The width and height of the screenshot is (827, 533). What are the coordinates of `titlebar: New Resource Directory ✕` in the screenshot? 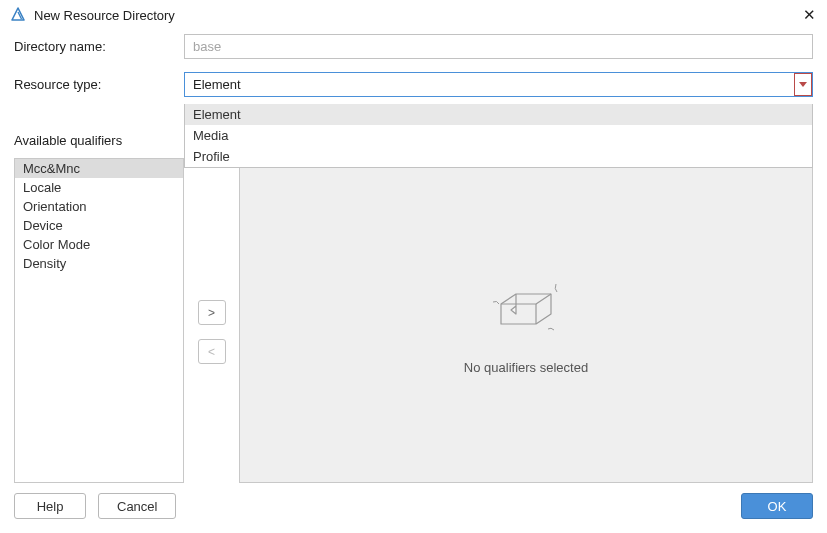 It's located at (414, 15).